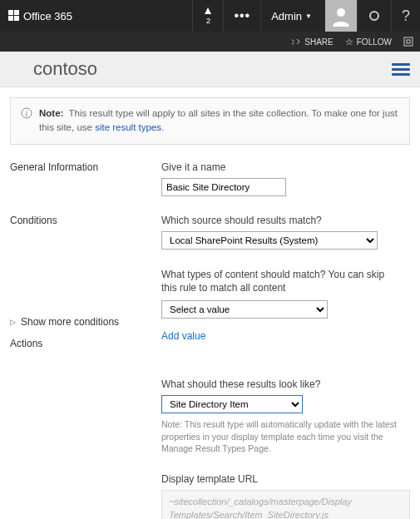  What do you see at coordinates (286, 479) in the screenshot?
I see `url-label: Display template URL` at bounding box center [286, 479].